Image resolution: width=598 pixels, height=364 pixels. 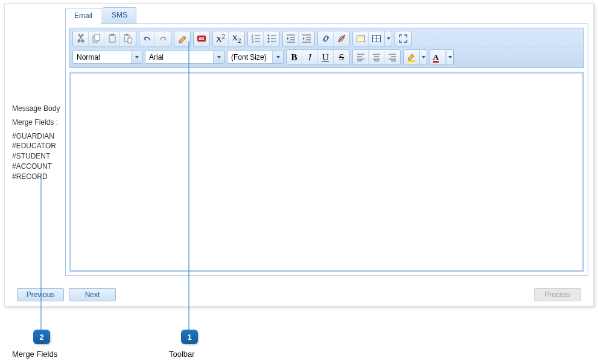 What do you see at coordinates (388, 39) in the screenshot?
I see `table-dropdown` at bounding box center [388, 39].